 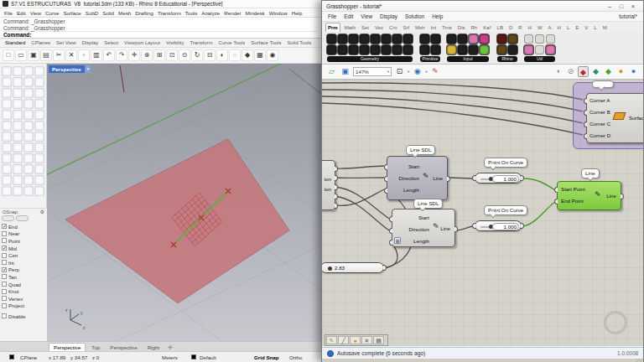 I want to click on ribbon-group-label: Geometry, so click(x=370, y=59).